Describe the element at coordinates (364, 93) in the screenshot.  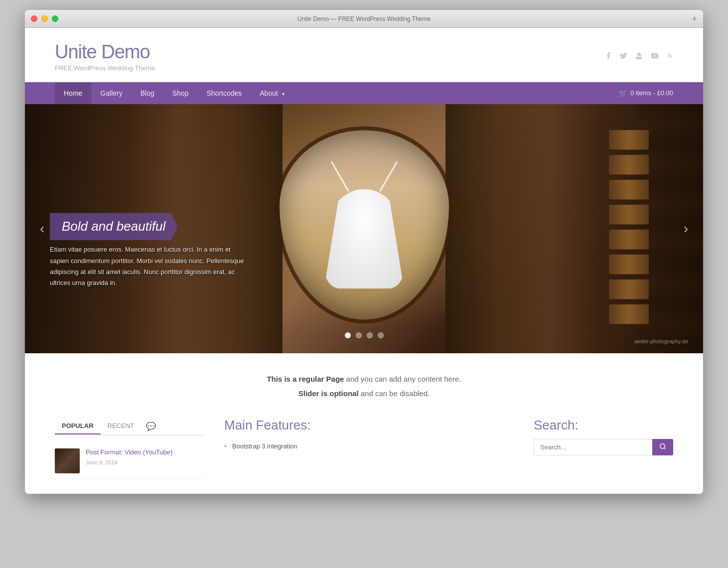
I see `site-nav: Home Gallery Blog Shop Shortcodes About` at that location.